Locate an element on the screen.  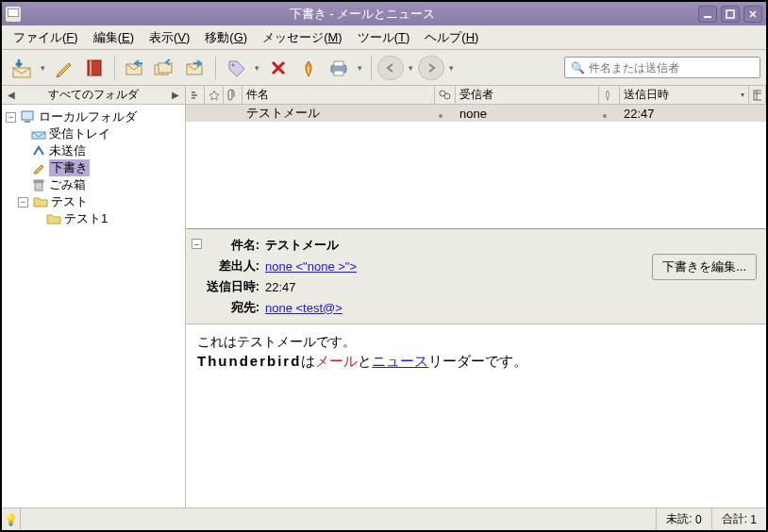
junk-button is located at coordinates (309, 68).